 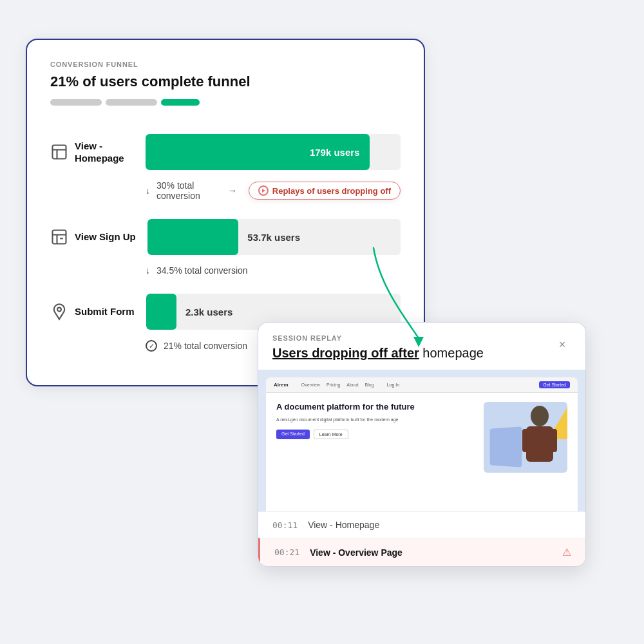 What do you see at coordinates (287, 553) in the screenshot?
I see `timeline-time-2: 00:21` at bounding box center [287, 553].